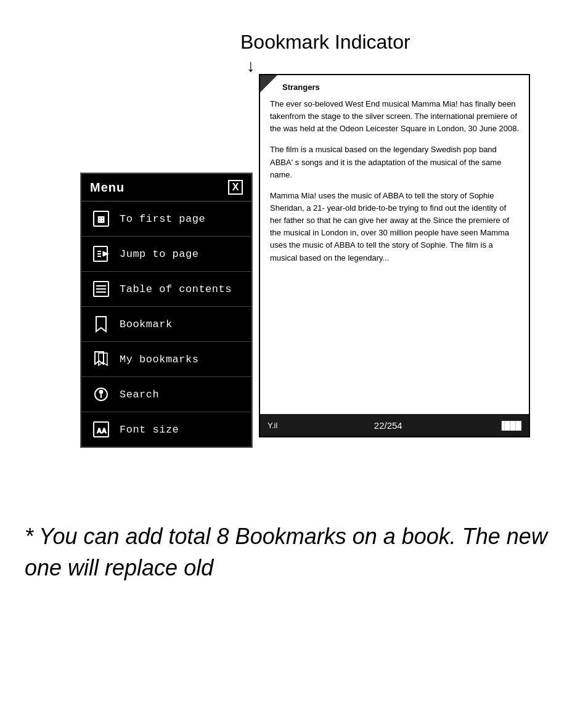  Describe the element at coordinates (139, 394) in the screenshot. I see `menu-item-search-label: Search` at that location.